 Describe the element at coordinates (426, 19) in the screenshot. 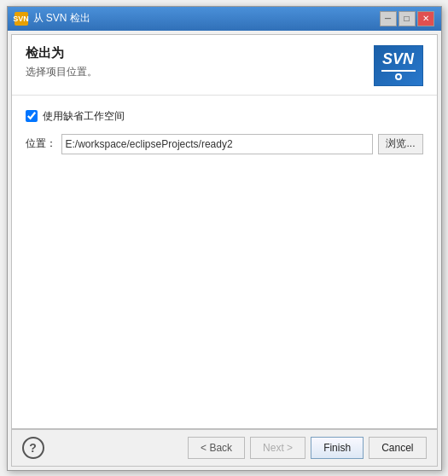

I see `close-button: ✕` at that location.